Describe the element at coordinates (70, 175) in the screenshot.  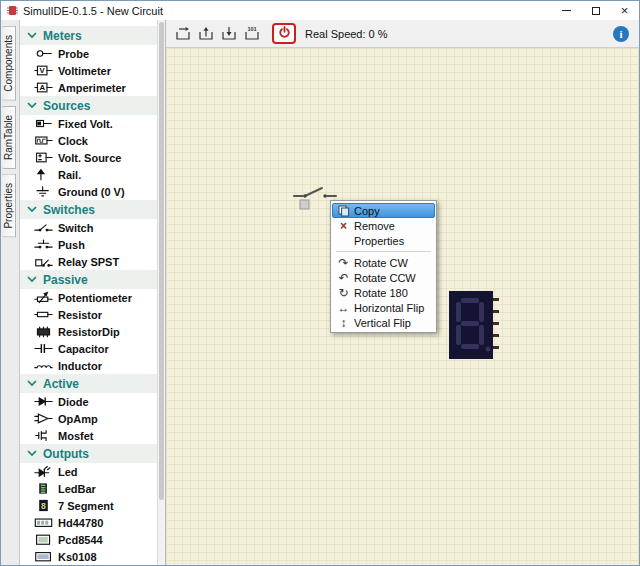
I see `palette-item-label: Rail.` at that location.